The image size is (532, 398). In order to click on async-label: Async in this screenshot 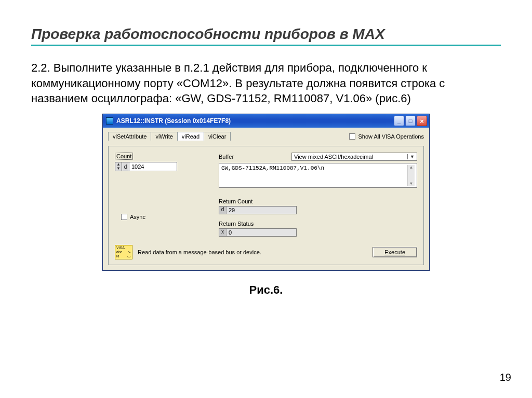, I will do `click(138, 217)`.